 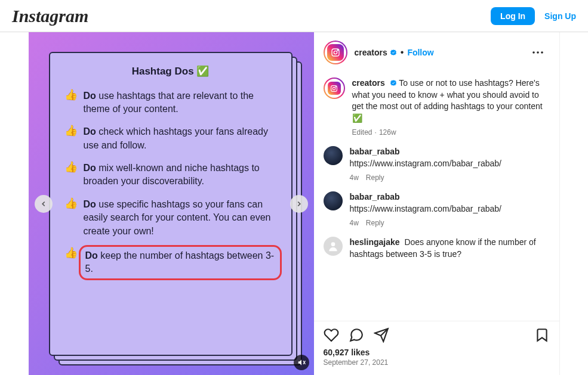 What do you see at coordinates (171, 175) in the screenshot?
I see `do-item-3: 👍 Do mix well-known and niche hashtags t…` at bounding box center [171, 175].